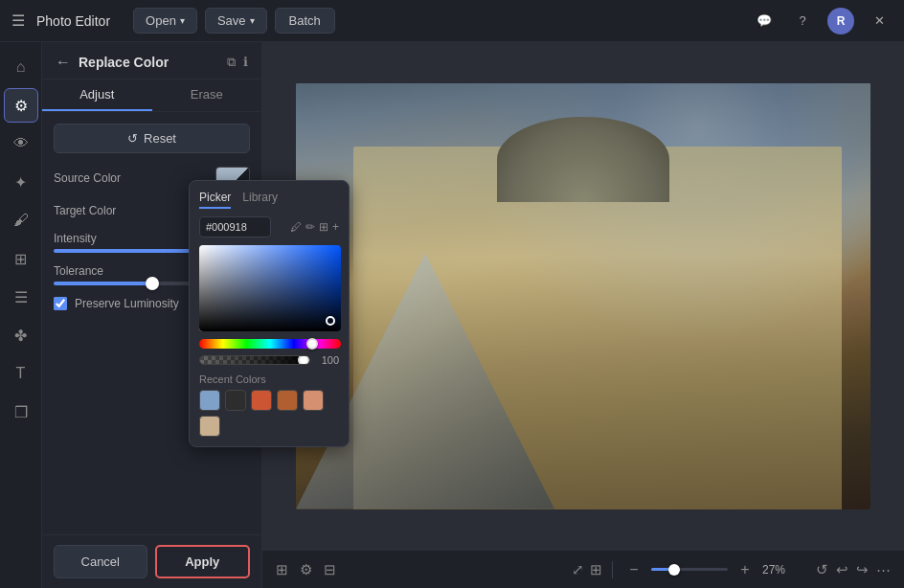 This screenshot has width=904, height=588. Describe the element at coordinates (314, 227) in the screenshot. I see `hex-icons: 🖊 ✏ ⊞ +` at that location.